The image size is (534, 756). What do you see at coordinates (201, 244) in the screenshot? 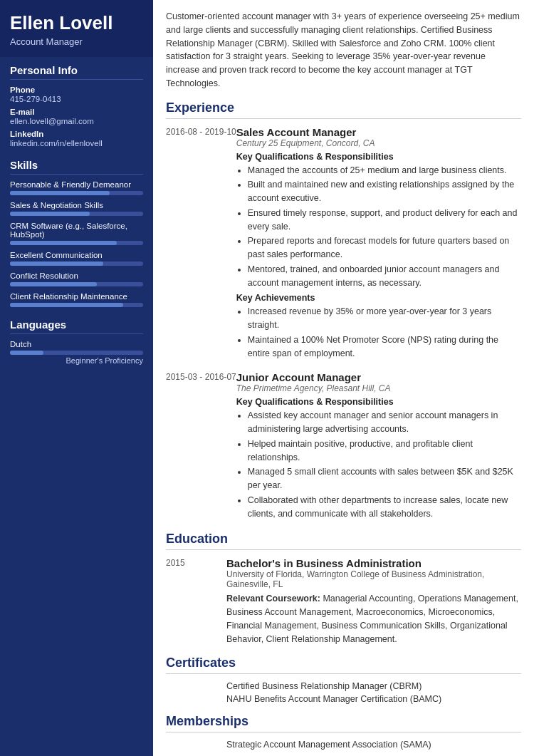
I see `experience-date: 2016-08 - 2019-10` at bounding box center [201, 244].